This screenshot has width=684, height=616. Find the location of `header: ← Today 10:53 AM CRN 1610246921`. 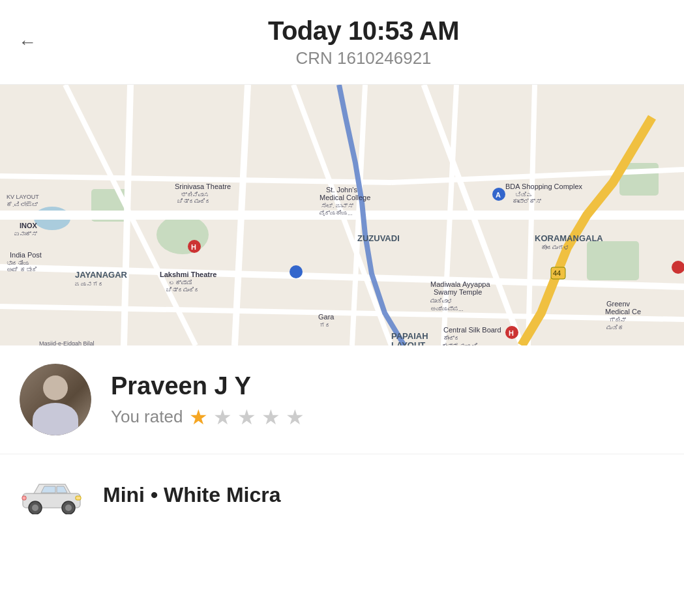

header: ← Today 10:53 AM CRN 1610246921 is located at coordinates (342, 42).